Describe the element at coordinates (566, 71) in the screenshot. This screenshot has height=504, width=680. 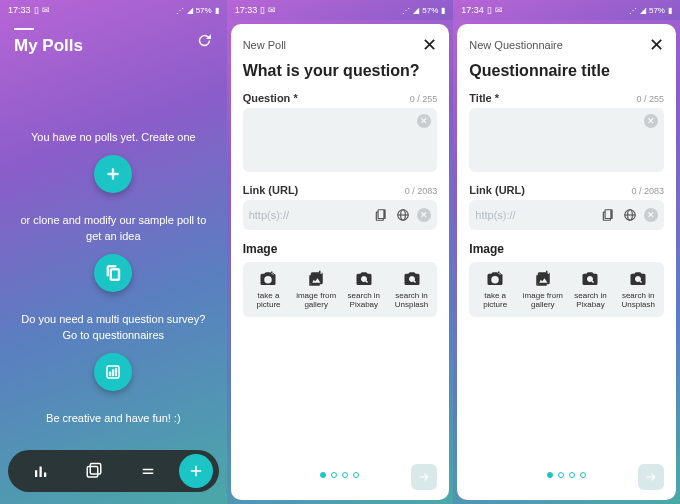
I see `card-title: Questionnaire title` at that location.